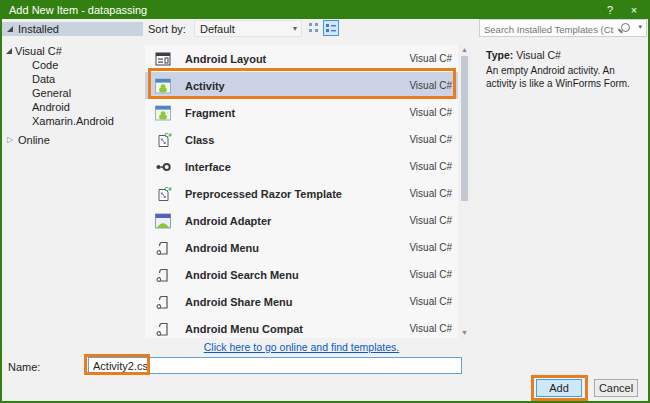 This screenshot has height=403, width=650. Describe the element at coordinates (626, 28) in the screenshot. I see `search-icon` at that location.